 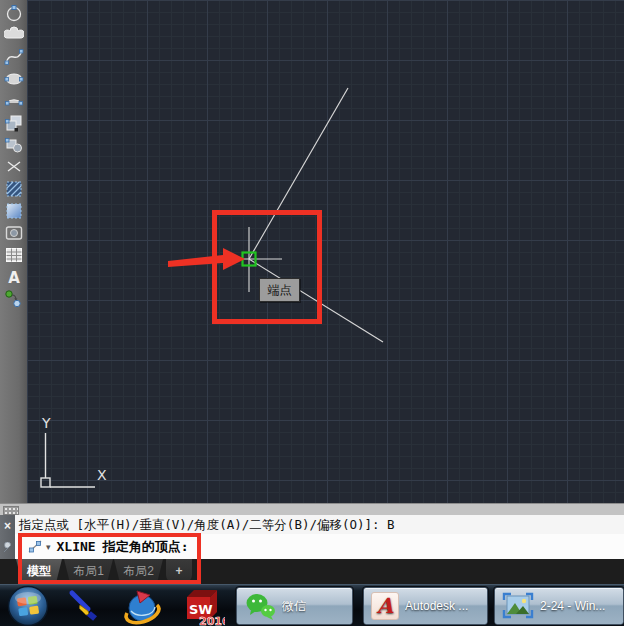 What do you see at coordinates (426, 606) in the screenshot?
I see `autocad-taskbar-button: A Autodesk ...` at bounding box center [426, 606].